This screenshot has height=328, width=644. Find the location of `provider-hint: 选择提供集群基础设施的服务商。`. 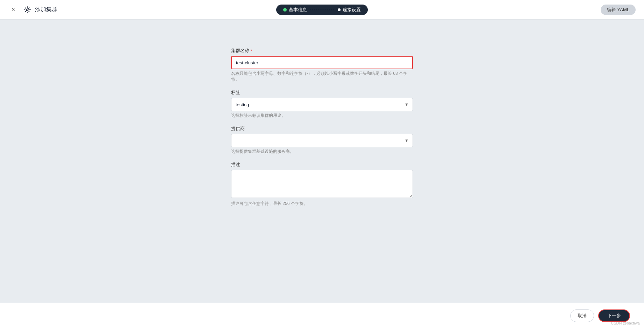

provider-hint: 选择提供集群基础设施的服务商。 is located at coordinates (322, 152).